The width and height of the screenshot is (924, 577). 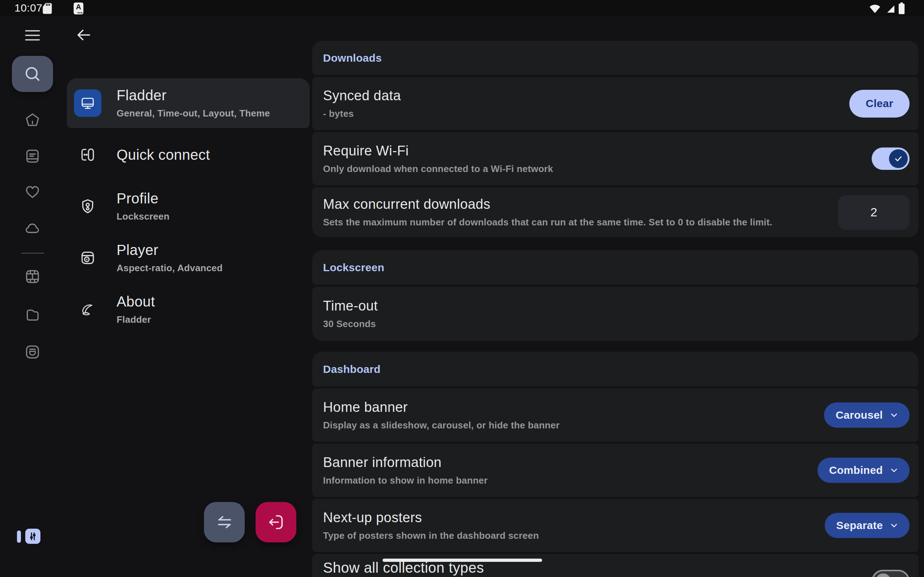 I want to click on row-next-up-posters: Next-up posters Type of posters shown in…, so click(x=615, y=525).